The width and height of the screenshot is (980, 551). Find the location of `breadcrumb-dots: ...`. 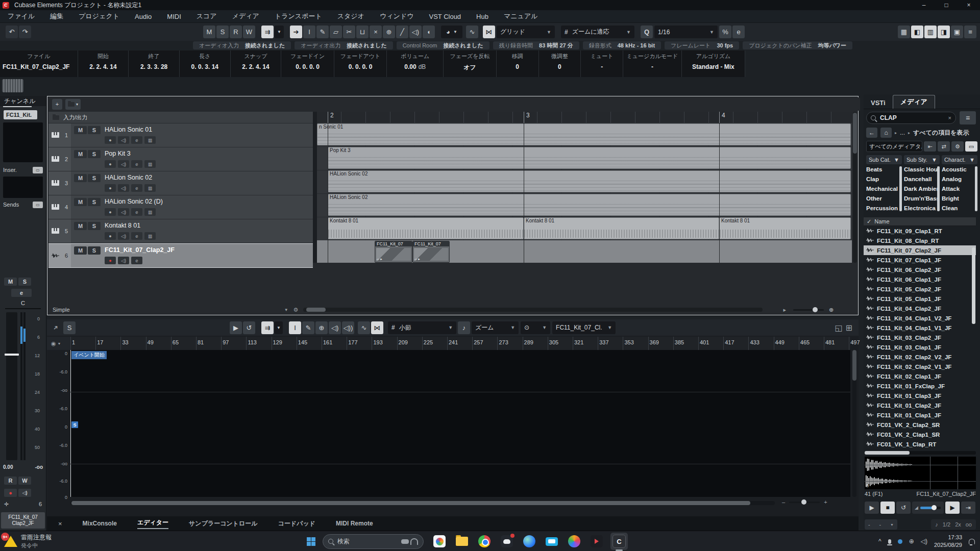

breadcrumb-dots: ... is located at coordinates (902, 133).